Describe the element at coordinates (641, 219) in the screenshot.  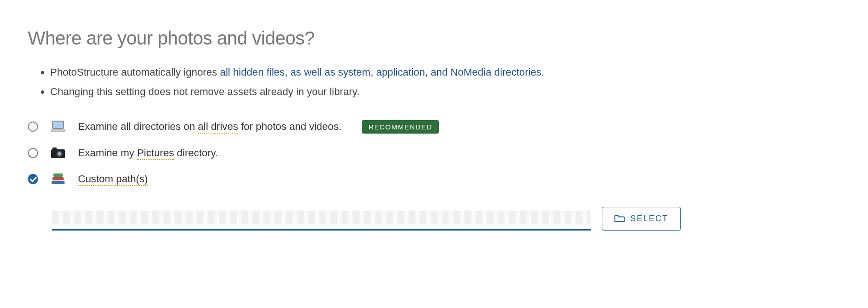
I see `select-button: SELECT` at that location.